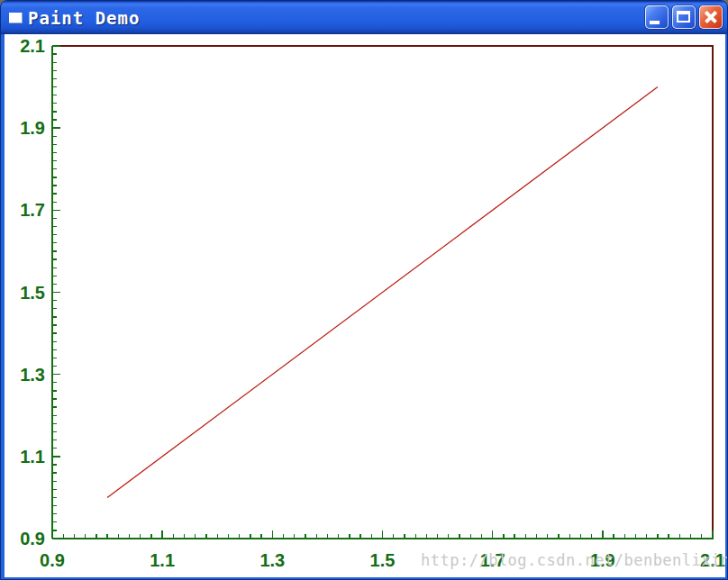 The image size is (728, 580). I want to click on x-tick-label: 1.1, so click(162, 560).